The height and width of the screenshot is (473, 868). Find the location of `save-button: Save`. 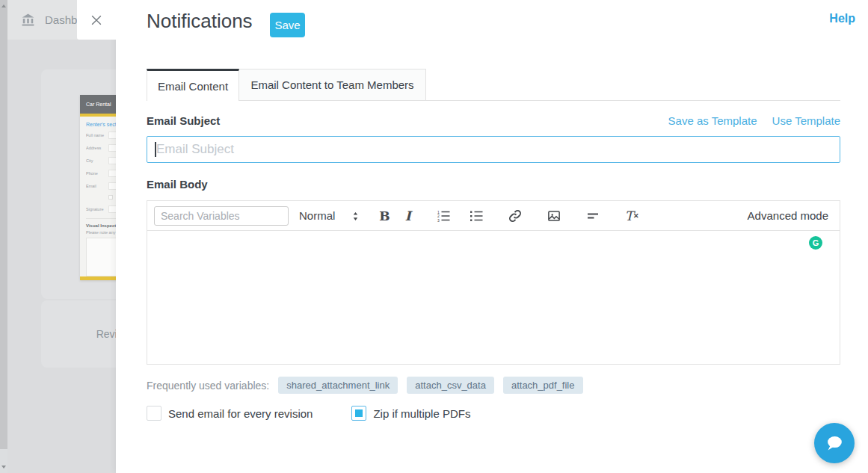

save-button: Save is located at coordinates (287, 25).